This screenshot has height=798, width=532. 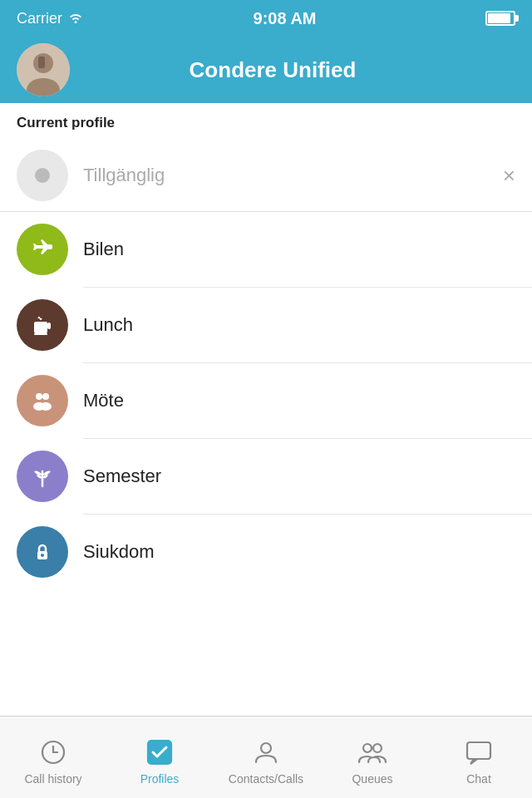 What do you see at coordinates (42, 249) in the screenshot?
I see `profile-icon-bilen` at bounding box center [42, 249].